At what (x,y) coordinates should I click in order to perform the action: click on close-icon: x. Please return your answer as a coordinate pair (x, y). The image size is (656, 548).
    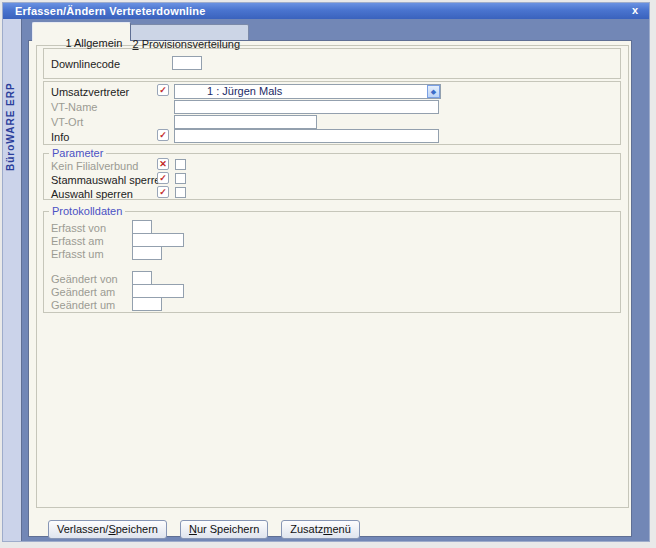
    Looking at the image, I should click on (635, 10).